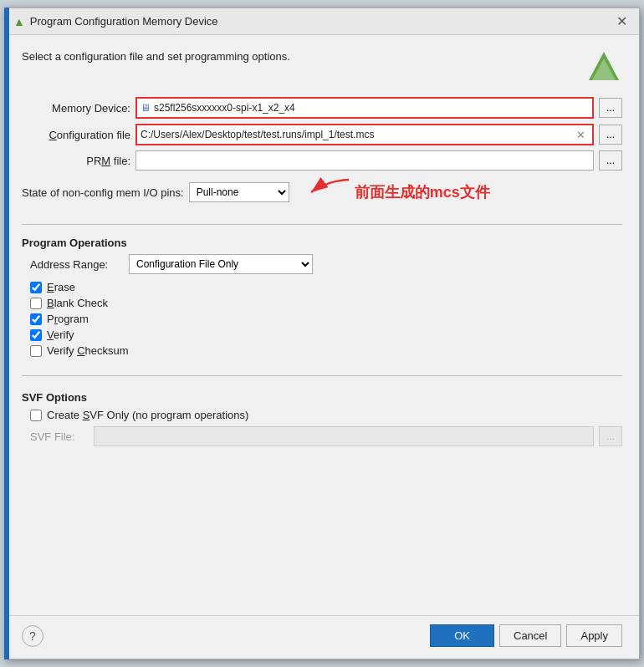  What do you see at coordinates (365, 160) in the screenshot?
I see `prm-file-input` at bounding box center [365, 160].